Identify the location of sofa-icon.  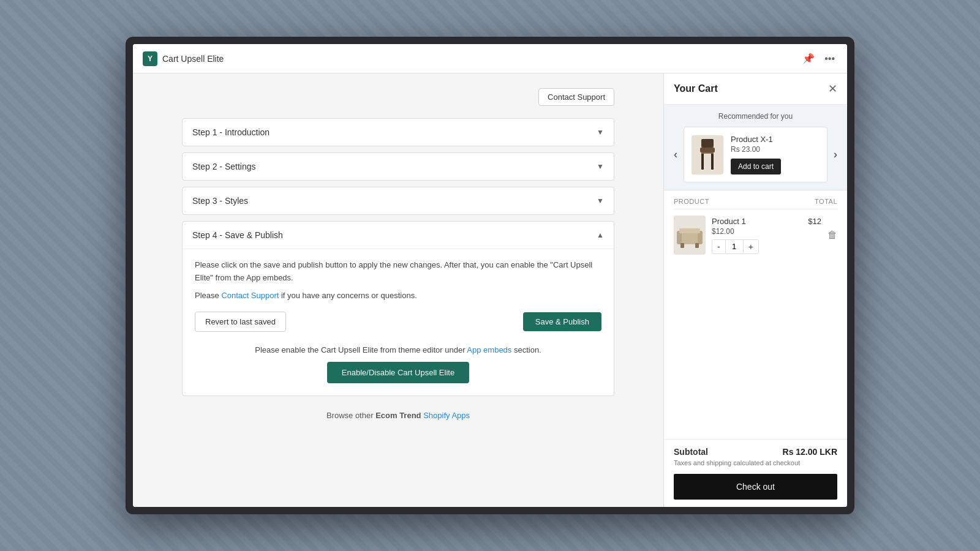
(690, 235).